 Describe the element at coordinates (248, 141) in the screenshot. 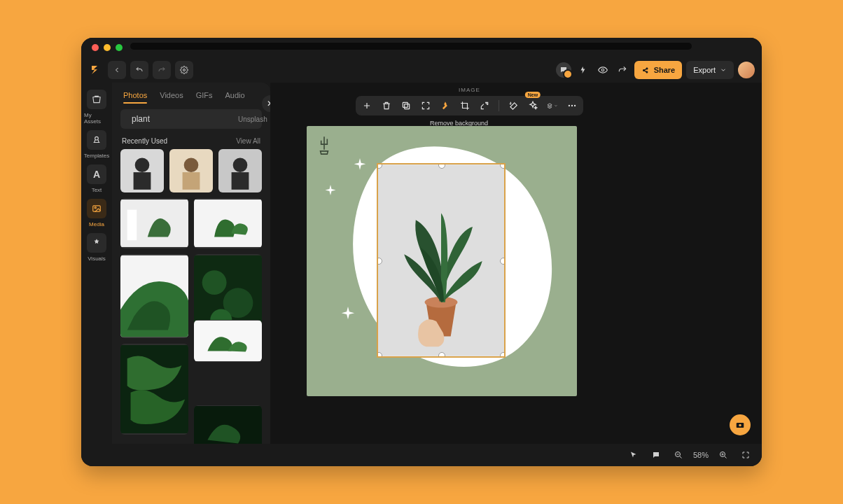

I see `view-all-link: View All` at that location.